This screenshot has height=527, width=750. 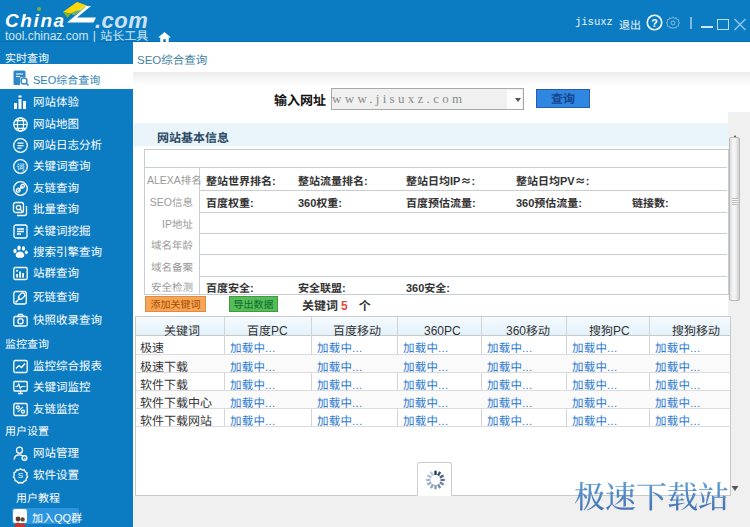 I want to click on svg-text: 词, so click(x=21, y=166).